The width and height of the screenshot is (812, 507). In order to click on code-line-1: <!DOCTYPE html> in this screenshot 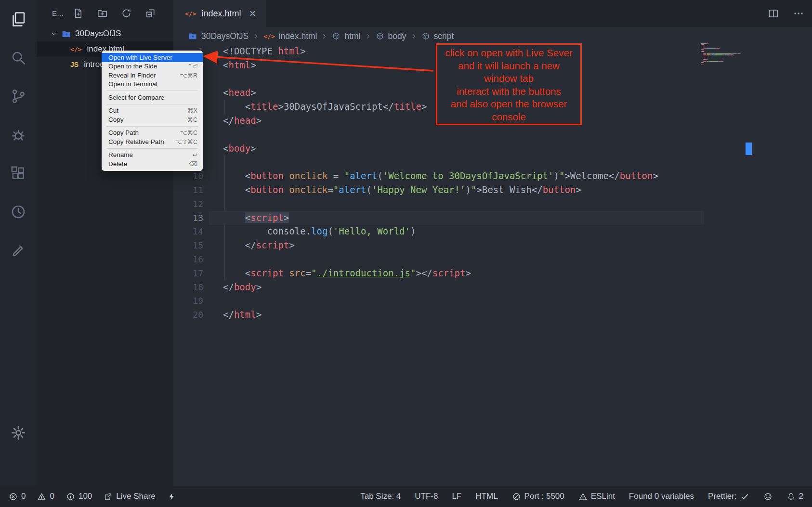, I will do `click(264, 51)`.